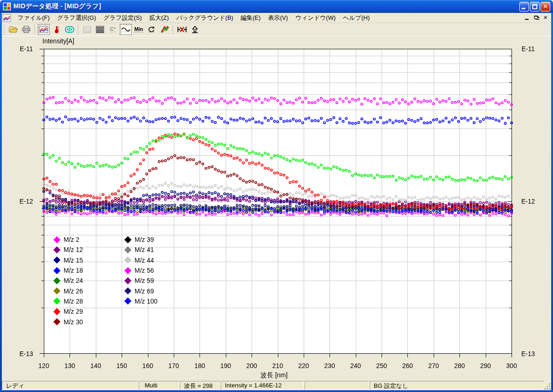  What do you see at coordinates (70, 385) in the screenshot?
I see `status-ready: レディ` at bounding box center [70, 385].